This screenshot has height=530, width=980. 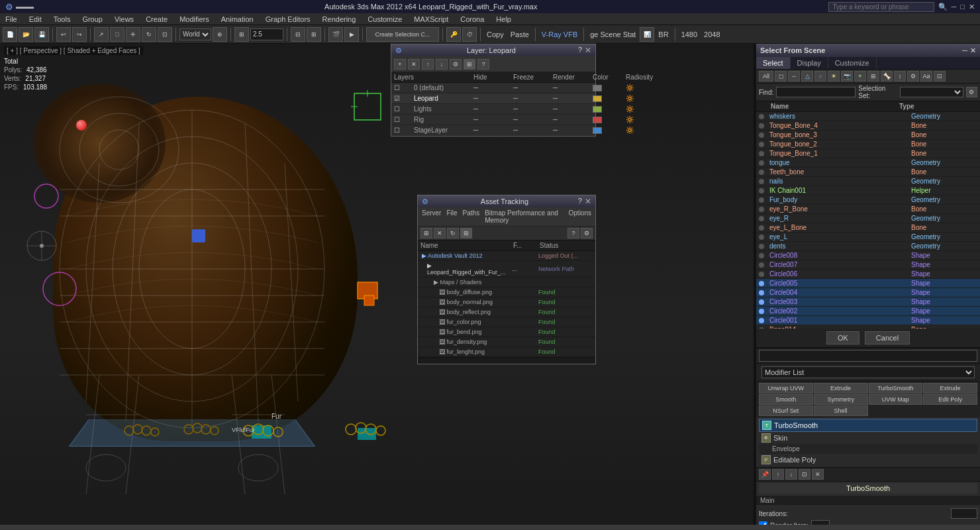 What do you see at coordinates (781, 76) in the screenshot?
I see `scene-none-btn: ◻` at bounding box center [781, 76].